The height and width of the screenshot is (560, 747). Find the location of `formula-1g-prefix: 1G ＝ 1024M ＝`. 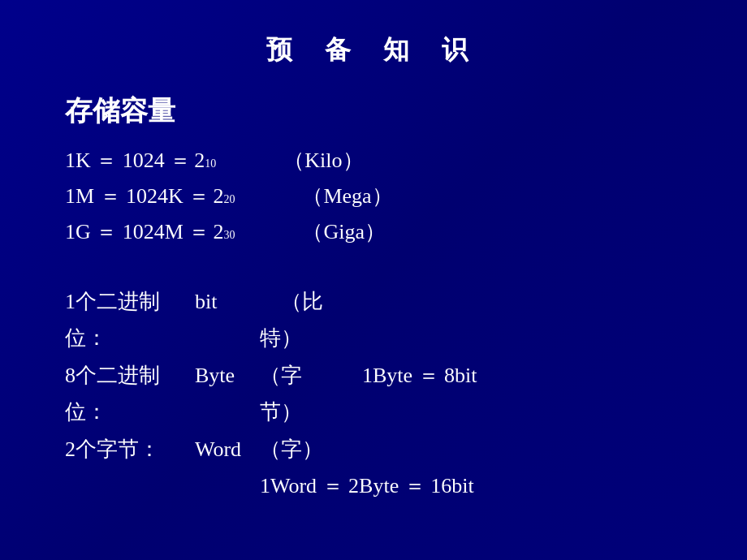

formula-1g-prefix: 1G ＝ 1024M ＝ is located at coordinates (137, 232).